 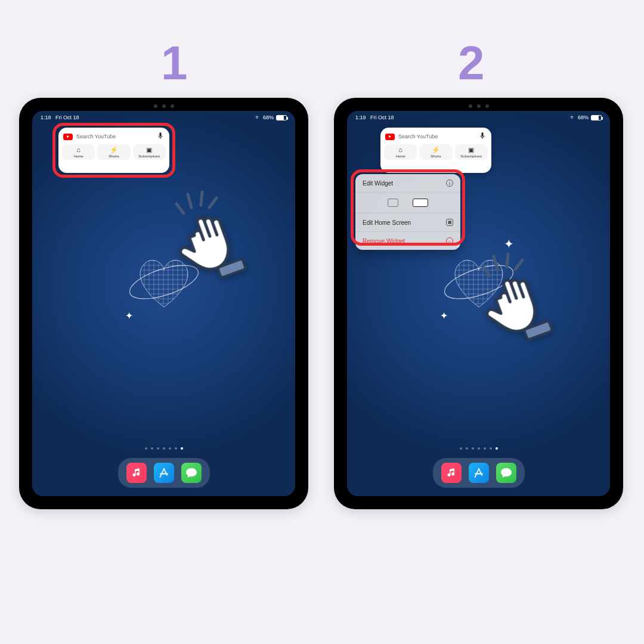 I want to click on menu-label: Remove Widget, so click(x=384, y=241).